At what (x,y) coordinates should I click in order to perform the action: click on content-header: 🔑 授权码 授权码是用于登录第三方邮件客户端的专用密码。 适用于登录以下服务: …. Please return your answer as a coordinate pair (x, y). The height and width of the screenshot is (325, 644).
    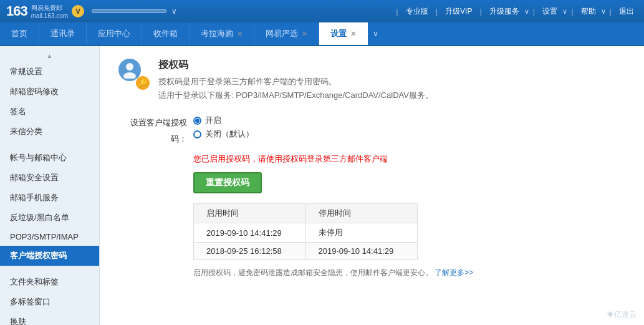
    Looking at the image, I should click on (372, 80).